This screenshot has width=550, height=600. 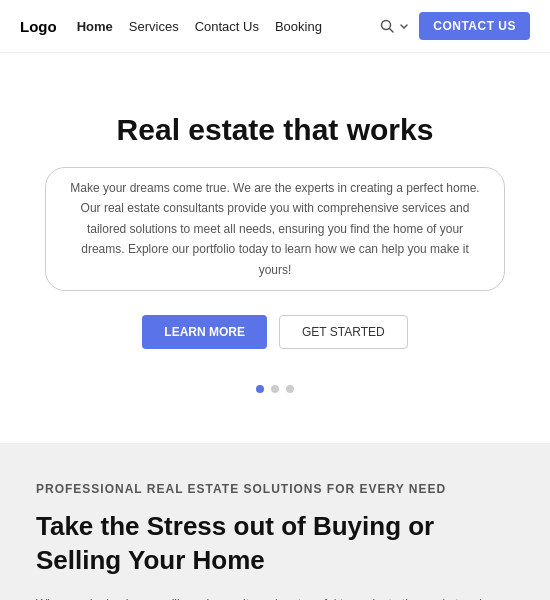 What do you see at coordinates (227, 26) in the screenshot?
I see `nav-link-contact: Contact Us` at bounding box center [227, 26].